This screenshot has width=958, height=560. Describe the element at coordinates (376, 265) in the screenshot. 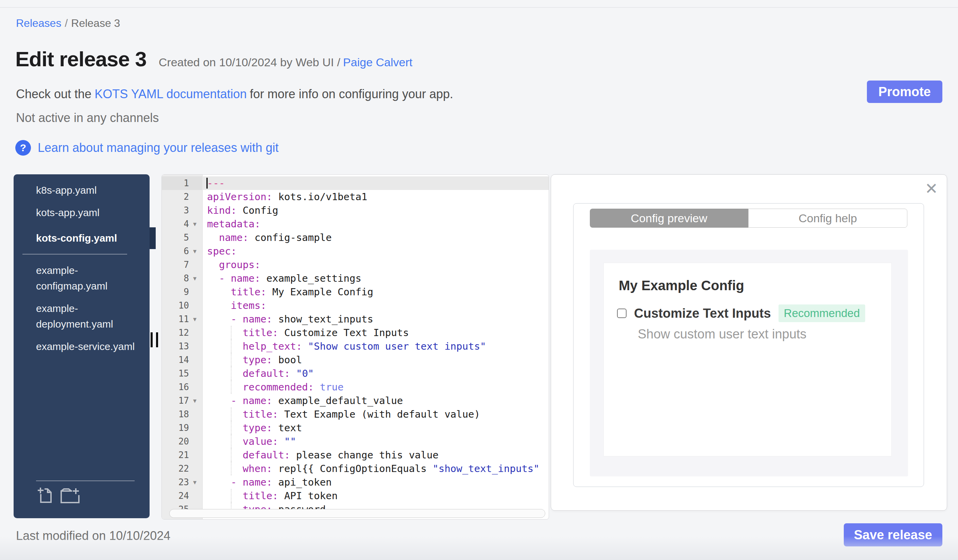

I see `code-text: groups:` at that location.